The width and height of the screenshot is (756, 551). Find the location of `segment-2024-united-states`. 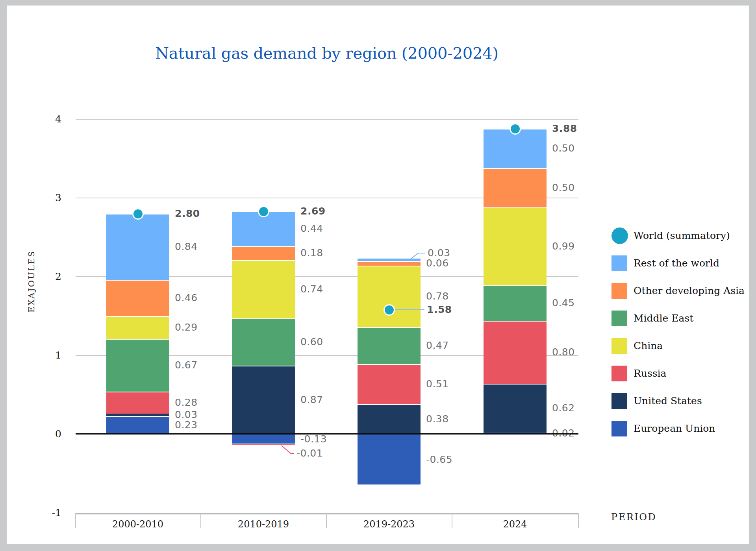

segment-2024-united-states is located at coordinates (515, 408).